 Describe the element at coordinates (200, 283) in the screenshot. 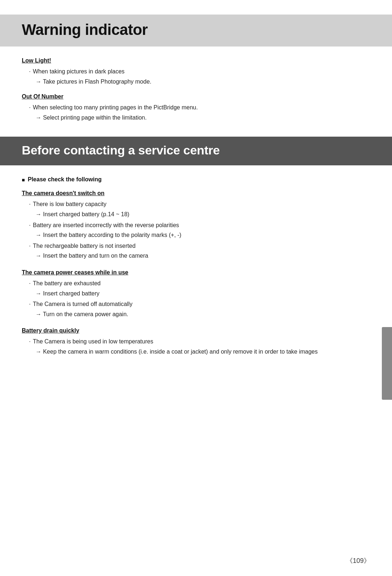

I see `camera-power-ceases-bullet-1: The battery are exhausted` at that location.